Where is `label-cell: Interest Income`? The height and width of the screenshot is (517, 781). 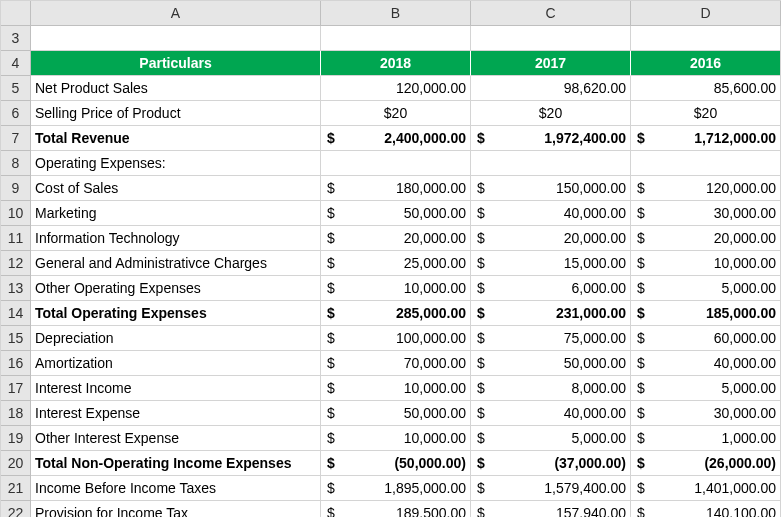 label-cell: Interest Income is located at coordinates (176, 388).